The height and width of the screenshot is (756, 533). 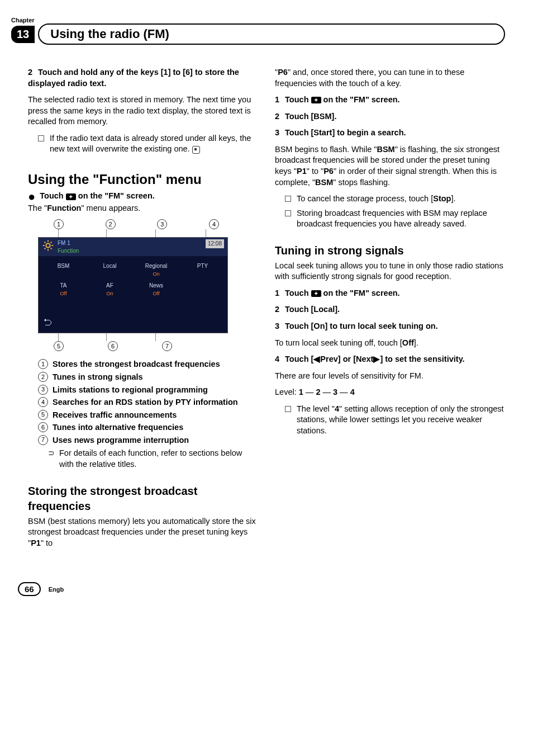 I want to click on step-2-body: The selected radio text is stored in mem…, so click(x=143, y=111).